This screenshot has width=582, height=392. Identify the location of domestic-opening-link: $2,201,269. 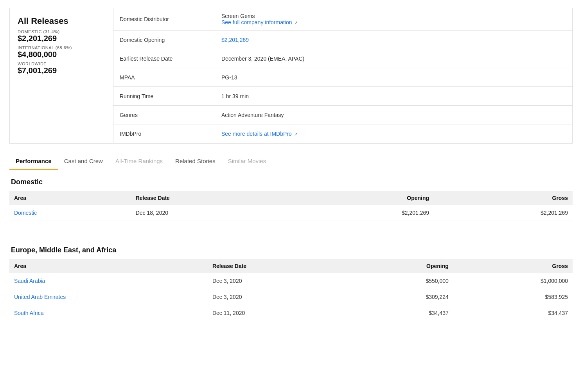
(235, 40).